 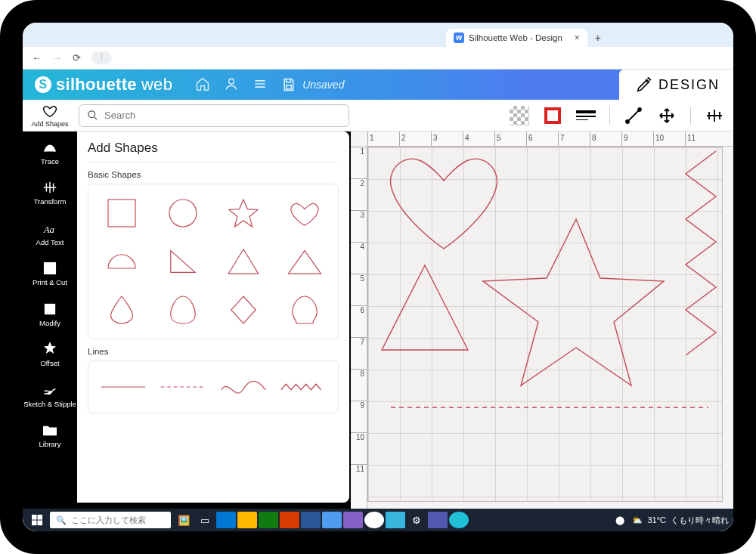 What do you see at coordinates (260, 85) in the screenshot?
I see `menu-icon` at bounding box center [260, 85].